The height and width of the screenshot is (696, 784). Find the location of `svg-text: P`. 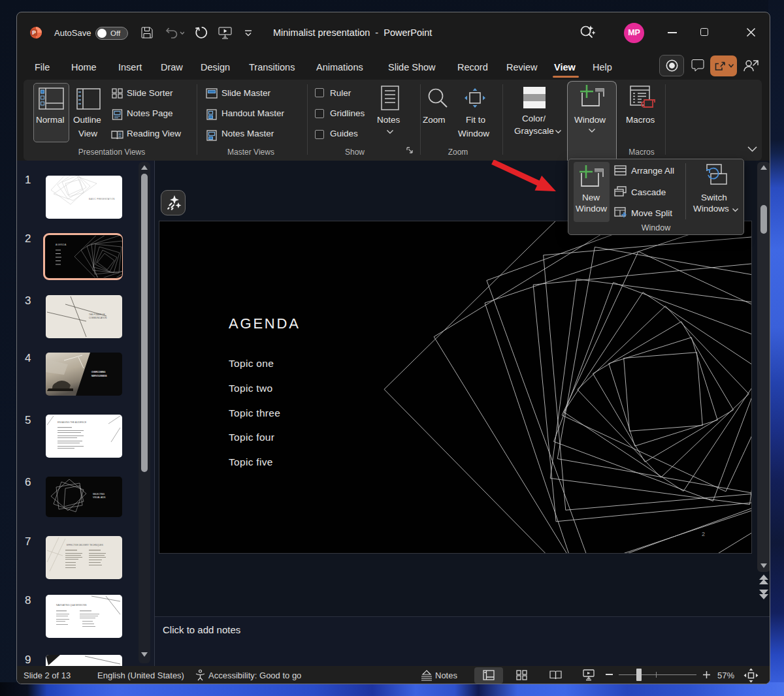

svg-text: P is located at coordinates (34, 33).